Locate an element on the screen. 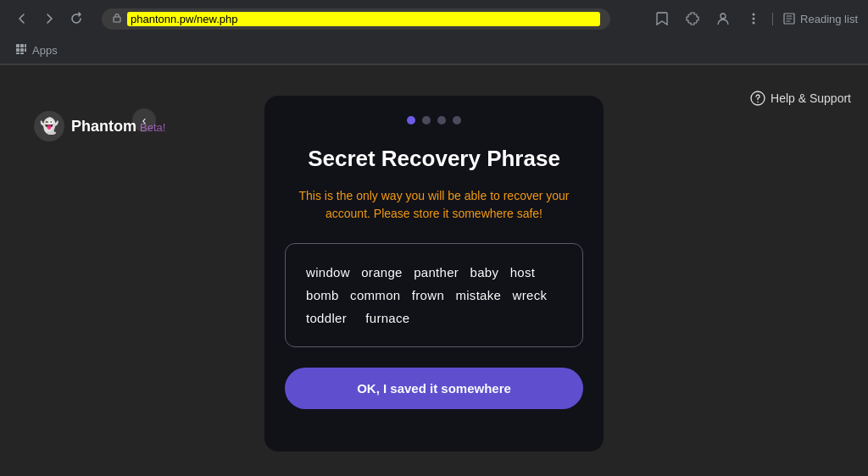  apps-button: Apps is located at coordinates (36, 51).